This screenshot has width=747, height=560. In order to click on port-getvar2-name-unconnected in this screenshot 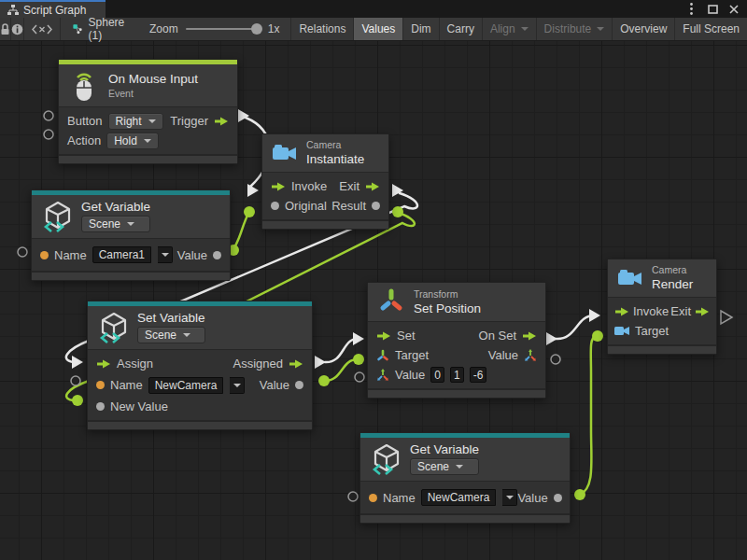, I will do `click(353, 497)`.